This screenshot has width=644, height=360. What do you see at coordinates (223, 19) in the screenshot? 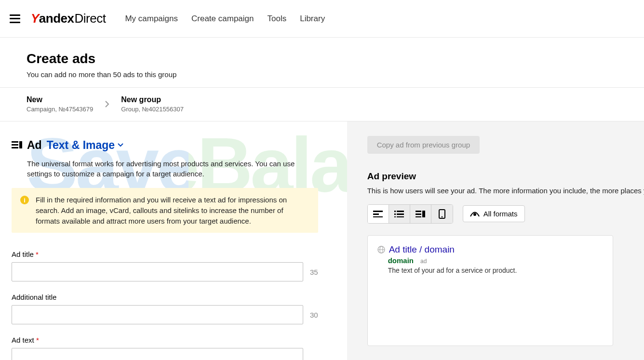
I see `nav-create-campaign: Create campaign` at bounding box center [223, 19].